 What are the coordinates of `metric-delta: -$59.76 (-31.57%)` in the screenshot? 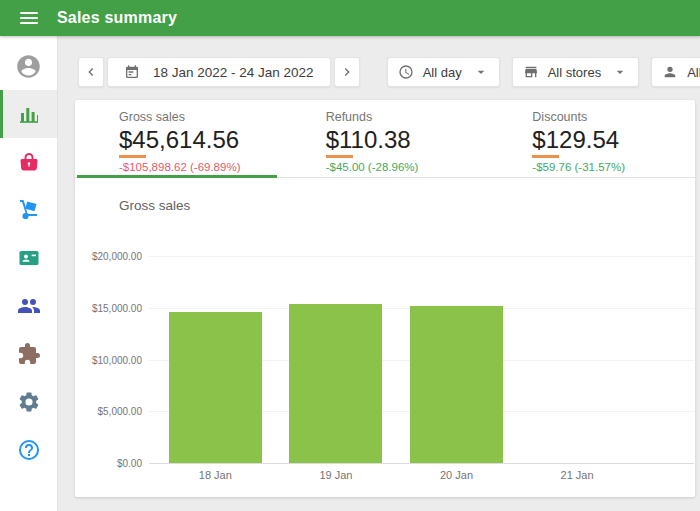 It's located at (614, 167).